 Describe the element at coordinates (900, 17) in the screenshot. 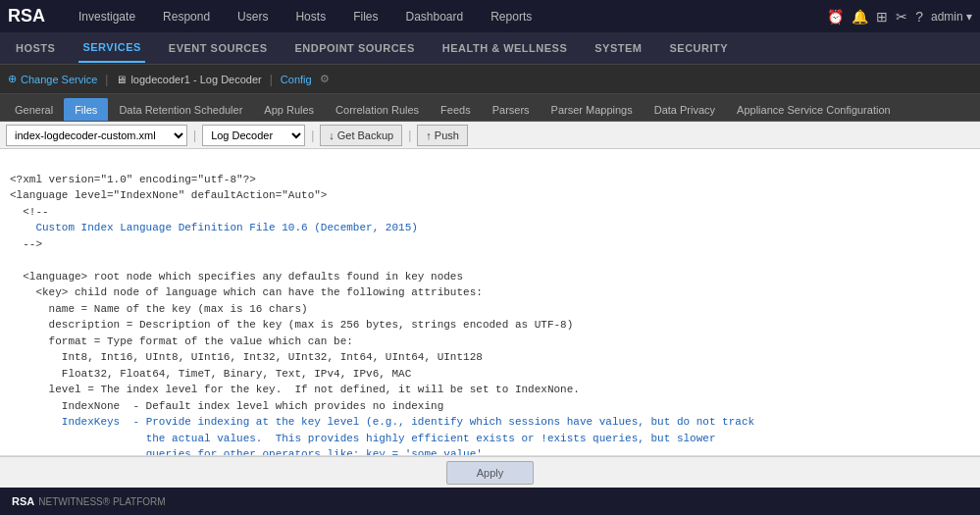

I see `nav-icons: ⏰ 🔔 ⊞ ✂ ? admin ▾` at that location.